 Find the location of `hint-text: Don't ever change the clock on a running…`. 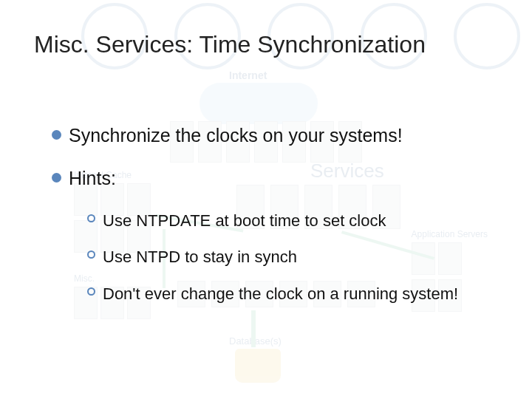

hint-text: Don't ever change the clock on a running… is located at coordinates (281, 294).